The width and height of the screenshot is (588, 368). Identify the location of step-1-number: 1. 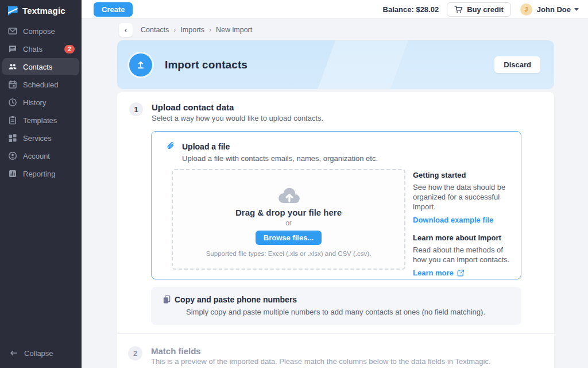
(136, 109).